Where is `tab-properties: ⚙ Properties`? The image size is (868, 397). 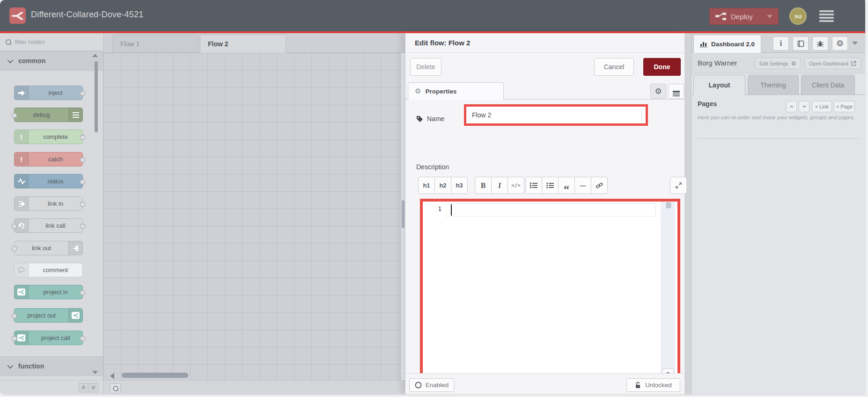
tab-properties: ⚙ Properties is located at coordinates (456, 91).